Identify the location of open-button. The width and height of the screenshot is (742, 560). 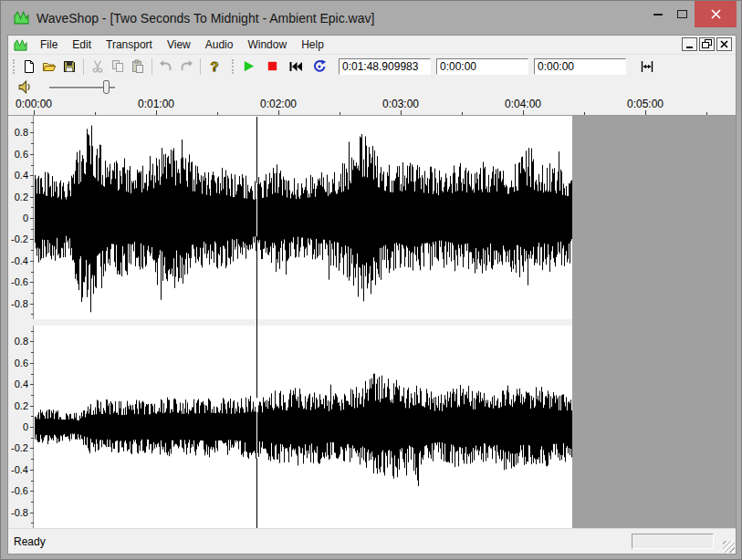
(49, 67).